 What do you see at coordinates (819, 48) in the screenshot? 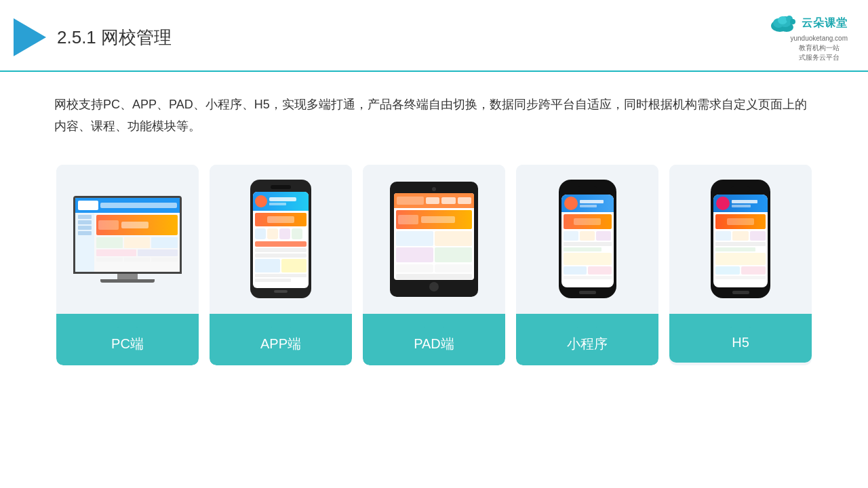
I see `brand-tagline-line1: 教育机构一站` at bounding box center [819, 48].